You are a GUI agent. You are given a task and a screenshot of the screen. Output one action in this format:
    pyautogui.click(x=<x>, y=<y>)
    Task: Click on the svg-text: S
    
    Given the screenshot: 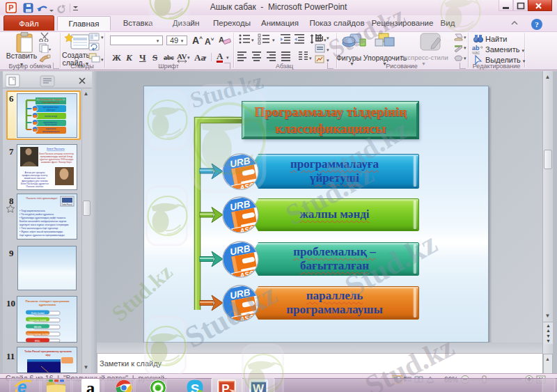 What is the action you would take?
    pyautogui.click(x=195, y=387)
    